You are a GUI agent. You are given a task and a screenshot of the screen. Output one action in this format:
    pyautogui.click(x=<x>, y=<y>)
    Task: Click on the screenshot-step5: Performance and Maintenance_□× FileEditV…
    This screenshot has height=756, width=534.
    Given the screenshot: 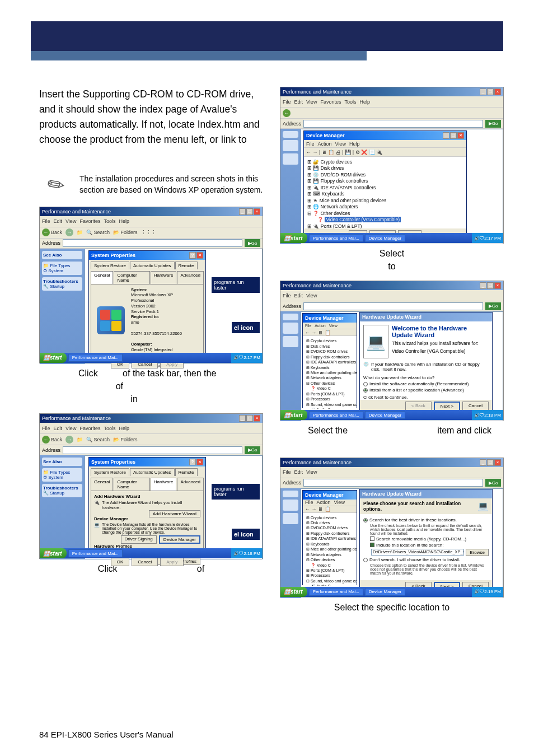 What is the action you would take?
    pyautogui.click(x=392, y=528)
    